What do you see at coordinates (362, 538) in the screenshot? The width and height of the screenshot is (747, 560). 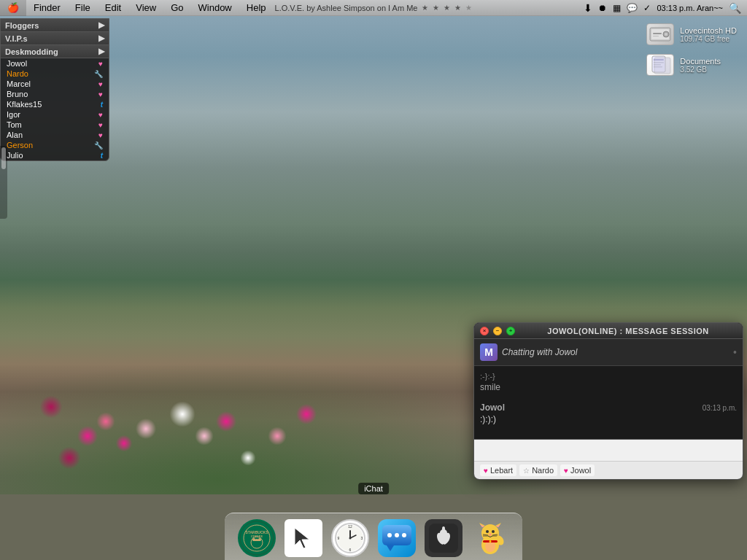 I see `svg-text: 3` at bounding box center [362, 538].